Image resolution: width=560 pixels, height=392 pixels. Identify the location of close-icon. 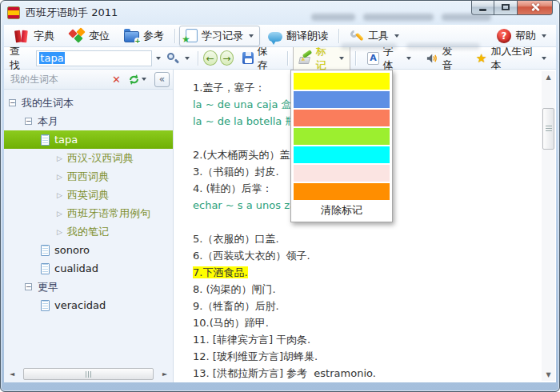
(535, 7).